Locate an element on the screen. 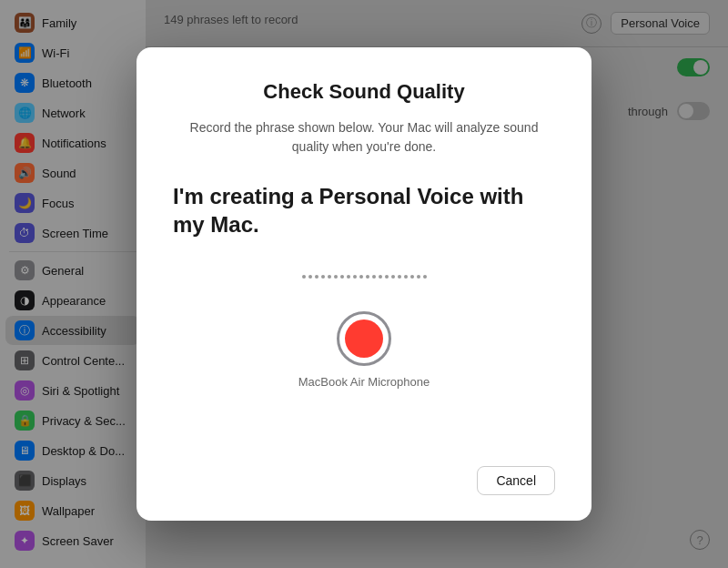 The image size is (728, 568). record-section: MacBook Air Microphone is located at coordinates (364, 350).